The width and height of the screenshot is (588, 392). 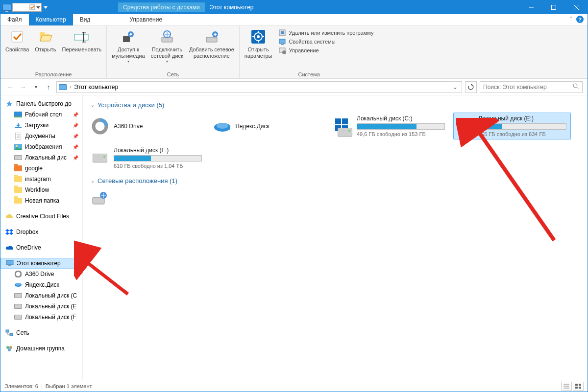 I want to click on chevron-right-icon: ›, so click(x=71, y=87).